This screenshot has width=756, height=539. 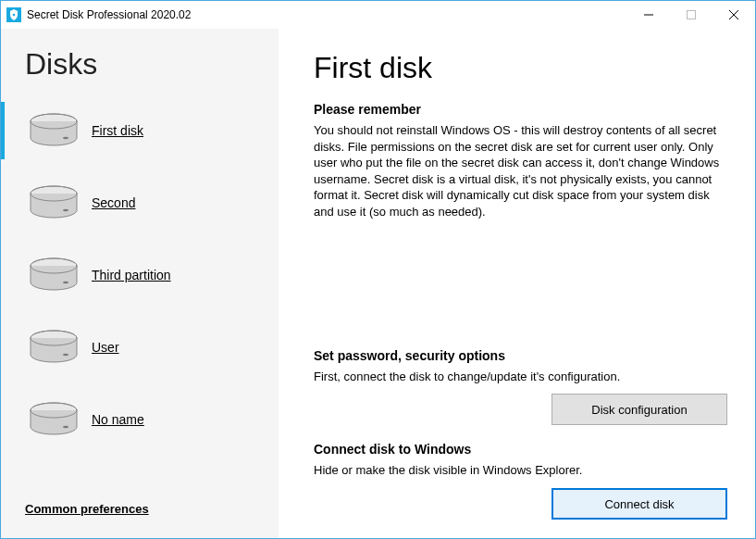 I want to click on sidebar-item-first-disk: First disk, so click(x=140, y=131).